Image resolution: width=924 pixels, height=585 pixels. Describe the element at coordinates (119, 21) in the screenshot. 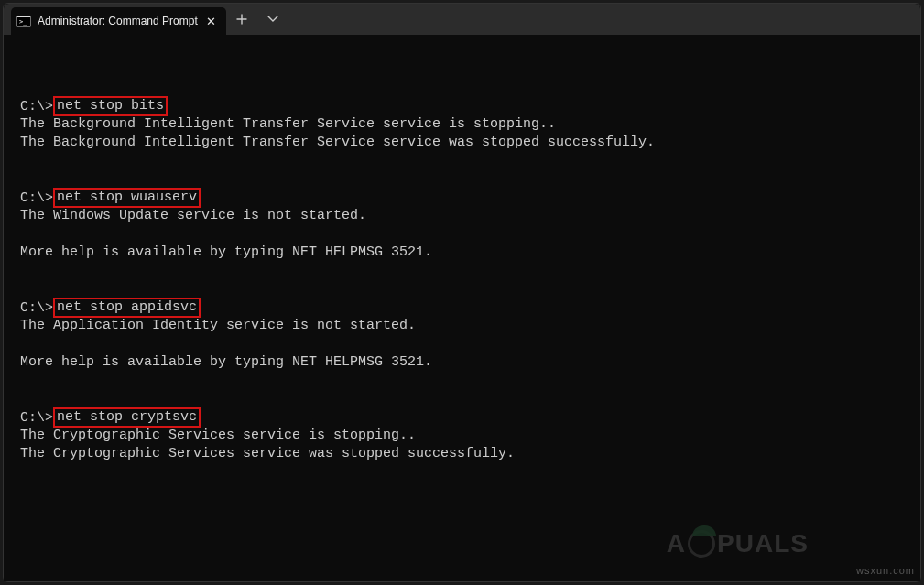

I see `tab-active: >_ Administrator: Command Prompt ✕` at that location.